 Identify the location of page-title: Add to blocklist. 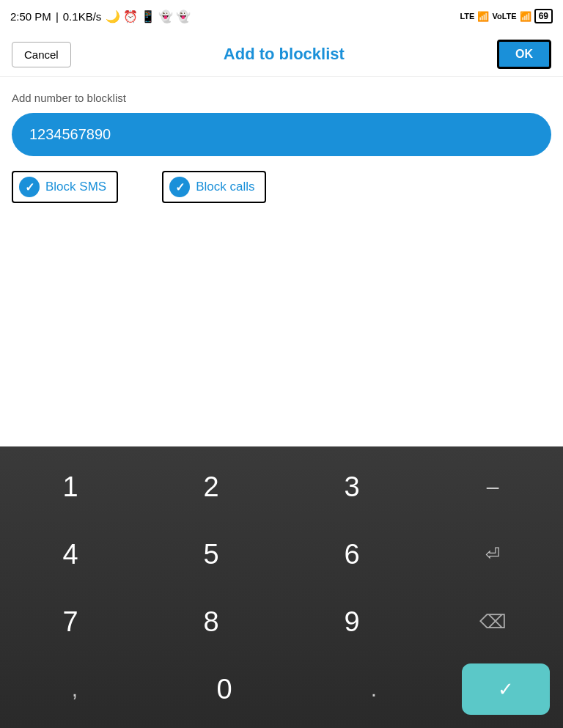
(284, 54).